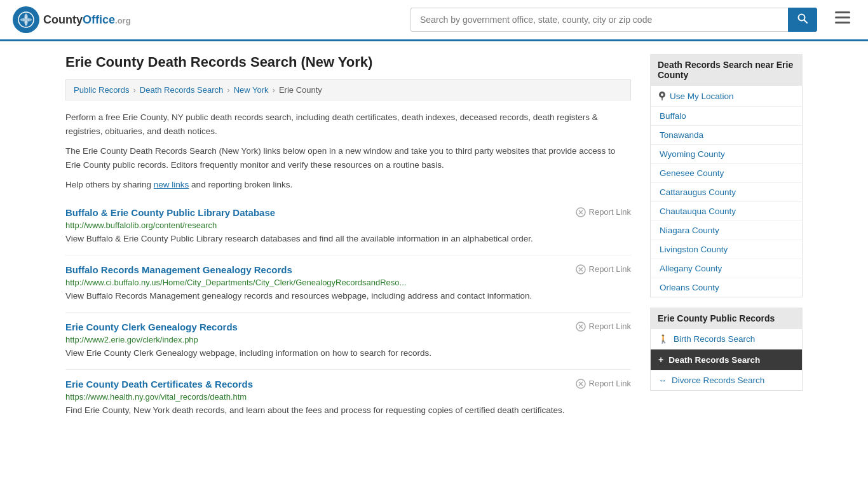 This screenshot has height=488, width=868. I want to click on result-url: http://www.buffalolib.org/content/resear…, so click(348, 225).